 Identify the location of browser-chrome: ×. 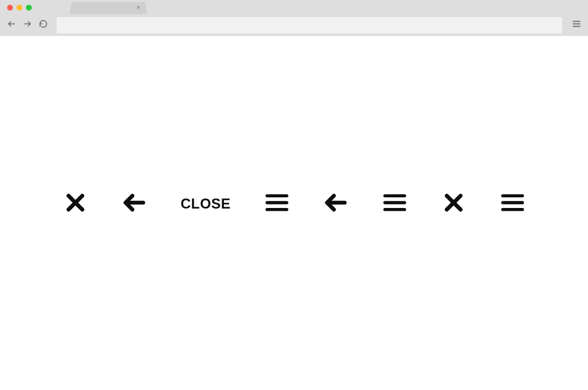
(294, 18).